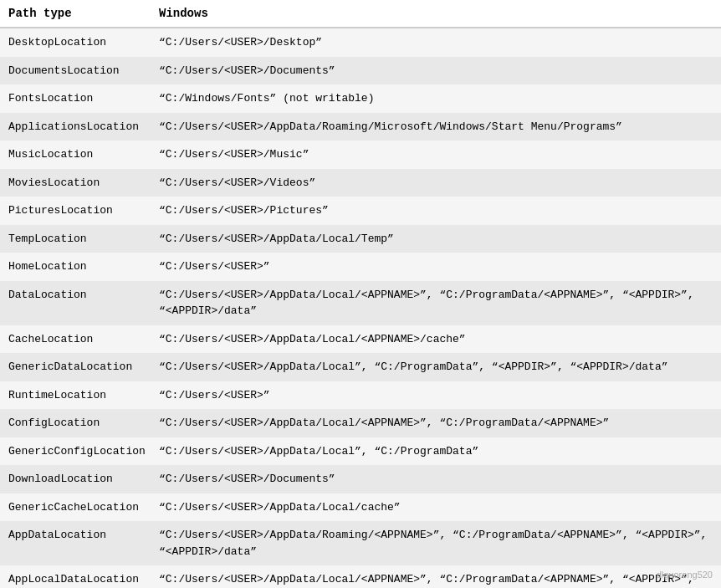 The image size is (721, 588). Describe the element at coordinates (360, 211) in the screenshot. I see `table-row: PicturesLocation“C:/Users/<USER>/Picture…` at that location.